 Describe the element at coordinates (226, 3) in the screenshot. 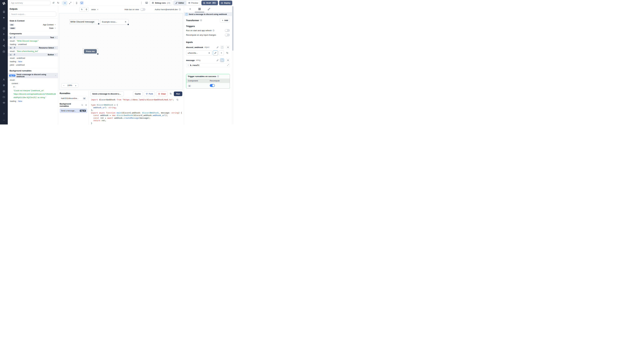

I see `deploy-button: Deploy` at that location.